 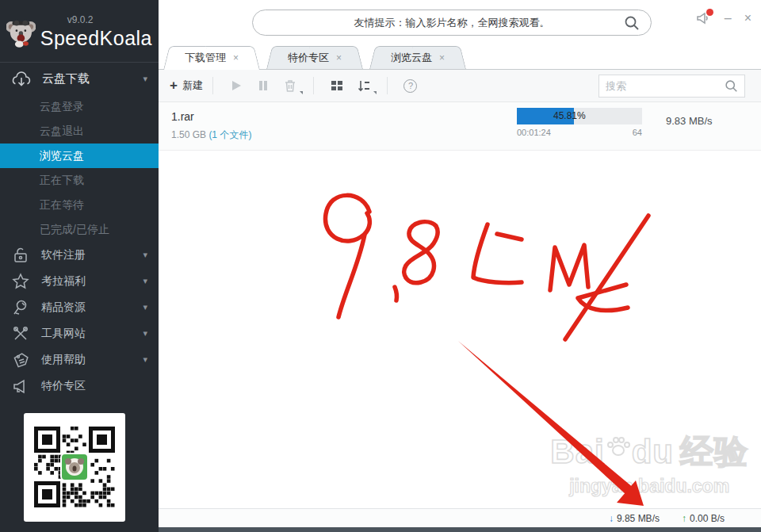 What do you see at coordinates (21, 78) in the screenshot?
I see `cloud-download-icon` at bounding box center [21, 78].